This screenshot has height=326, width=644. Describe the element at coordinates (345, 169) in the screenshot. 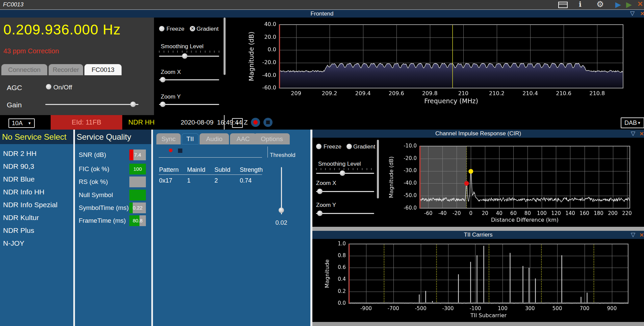

I see `cir-smoothing-ticks` at that location.